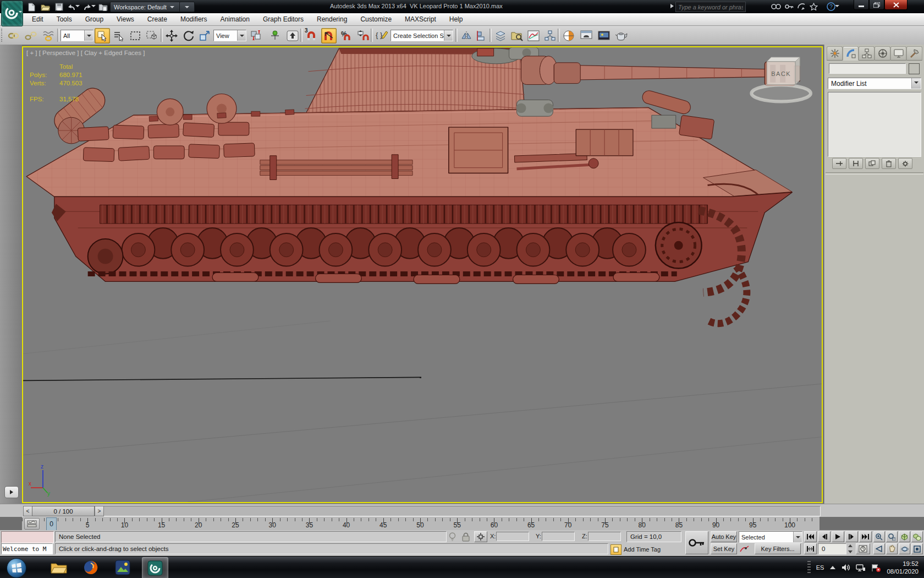 The image size is (924, 578). I want to click on bind-to-space-warp-icon, so click(48, 36).